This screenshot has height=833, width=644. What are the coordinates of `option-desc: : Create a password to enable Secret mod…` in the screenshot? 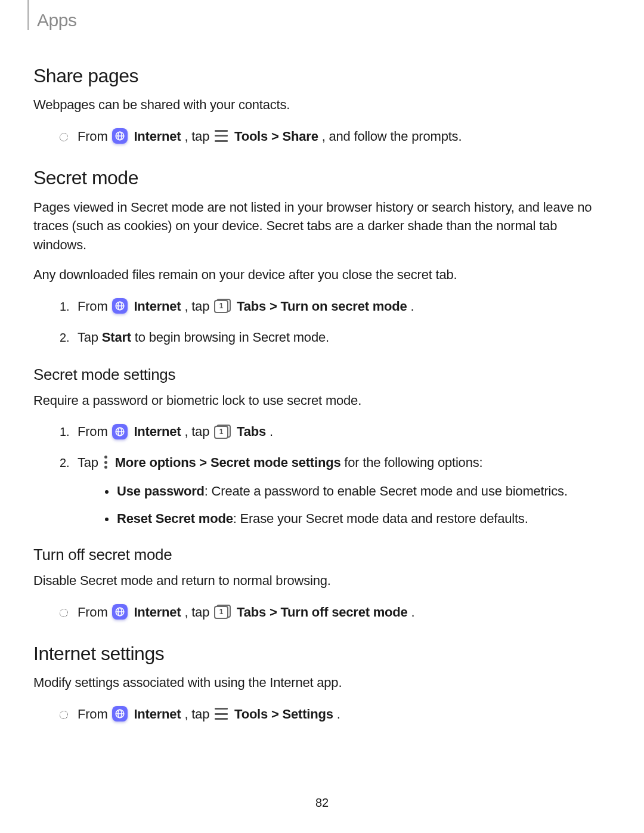 It's located at (386, 491).